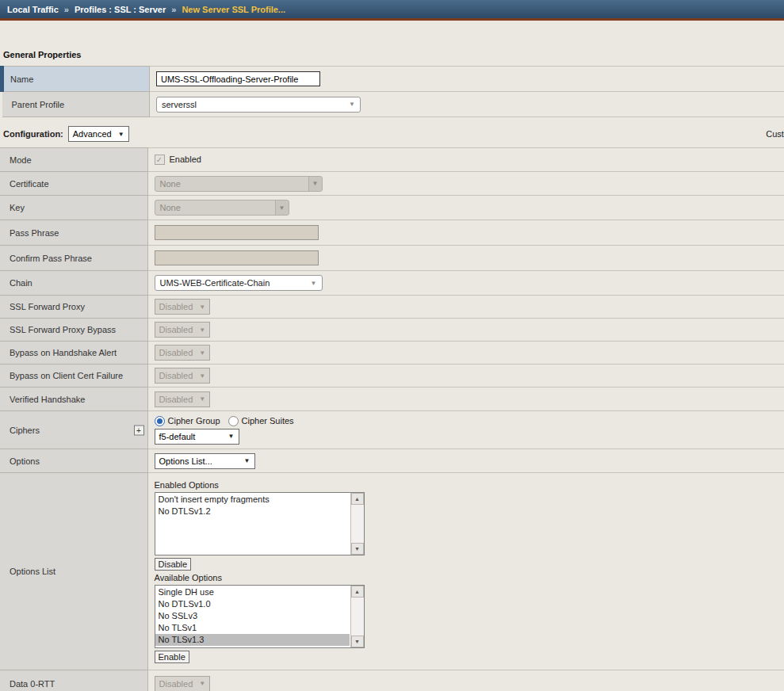 This screenshot has width=784, height=691. Describe the element at coordinates (233, 10) in the screenshot. I see `breadcrumb-current-page: New Server SSL Profile...` at that location.